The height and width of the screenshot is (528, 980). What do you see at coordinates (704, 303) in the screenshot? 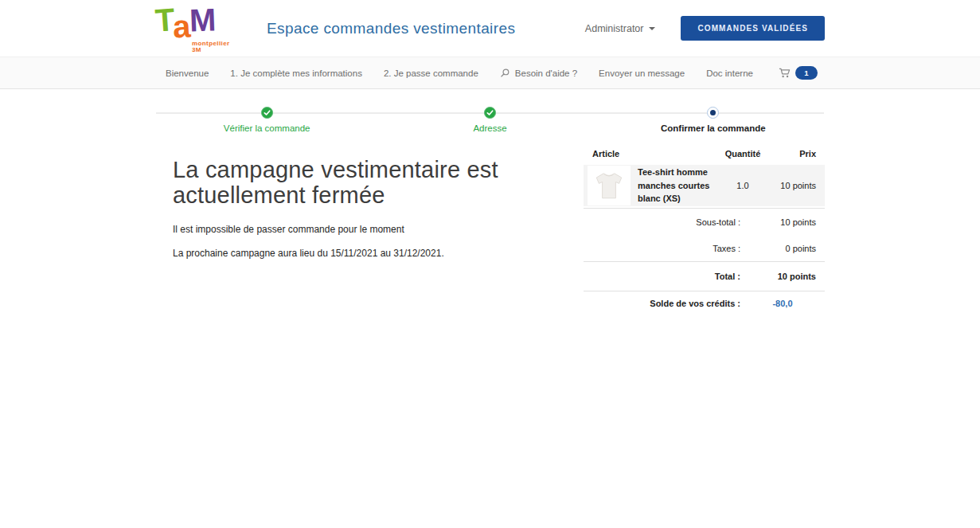
I see `credit-balance-row: Solde de vos crédits : -80,0` at bounding box center [704, 303].